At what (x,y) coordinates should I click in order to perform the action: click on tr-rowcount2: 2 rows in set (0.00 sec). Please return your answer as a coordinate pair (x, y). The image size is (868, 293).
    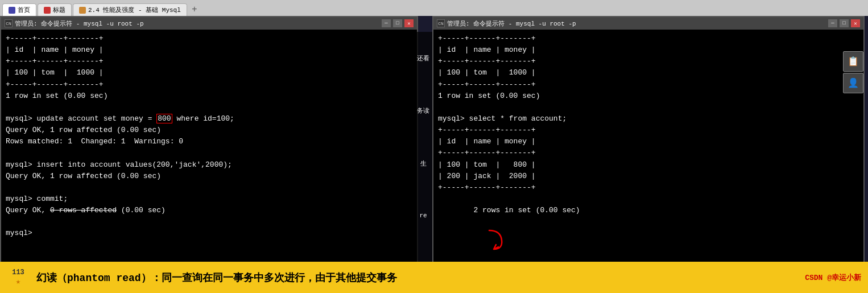
    Looking at the image, I should click on (648, 229).